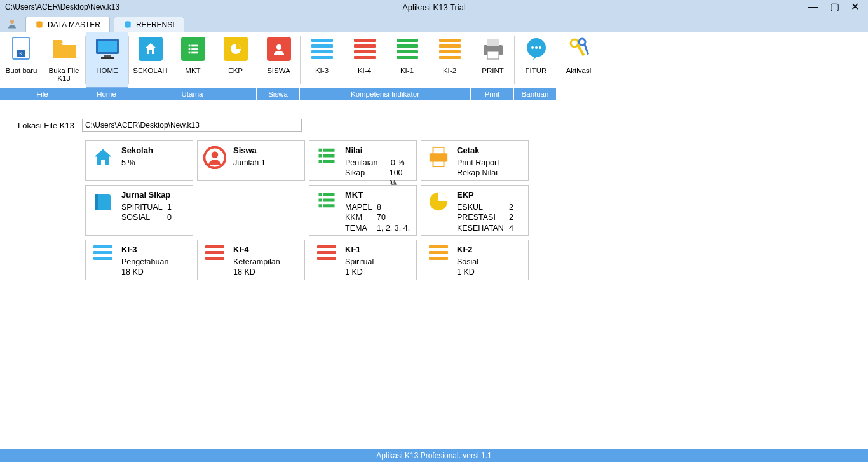  I want to click on kv-key: Penilaian, so click(368, 163).